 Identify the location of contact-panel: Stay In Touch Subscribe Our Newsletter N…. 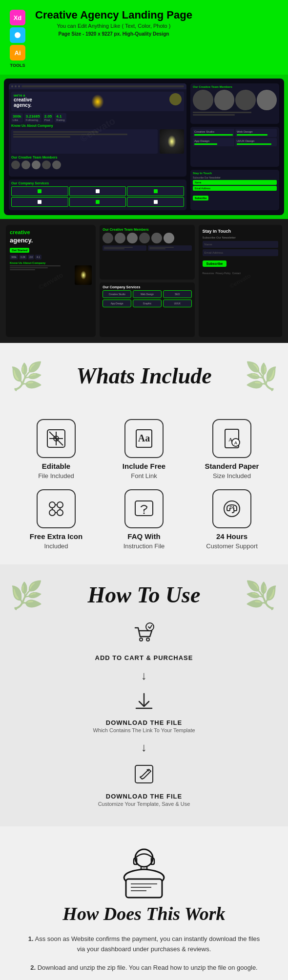
(240, 281).